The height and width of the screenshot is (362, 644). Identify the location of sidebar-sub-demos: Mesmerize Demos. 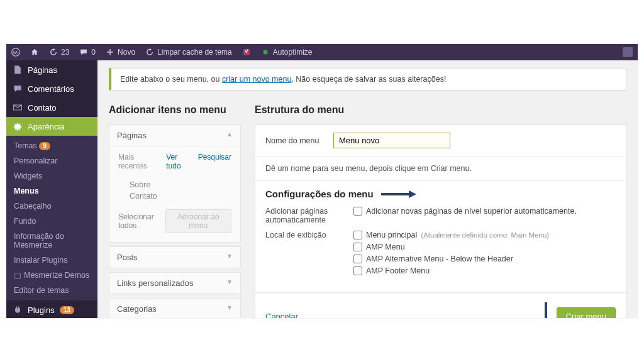
(52, 275).